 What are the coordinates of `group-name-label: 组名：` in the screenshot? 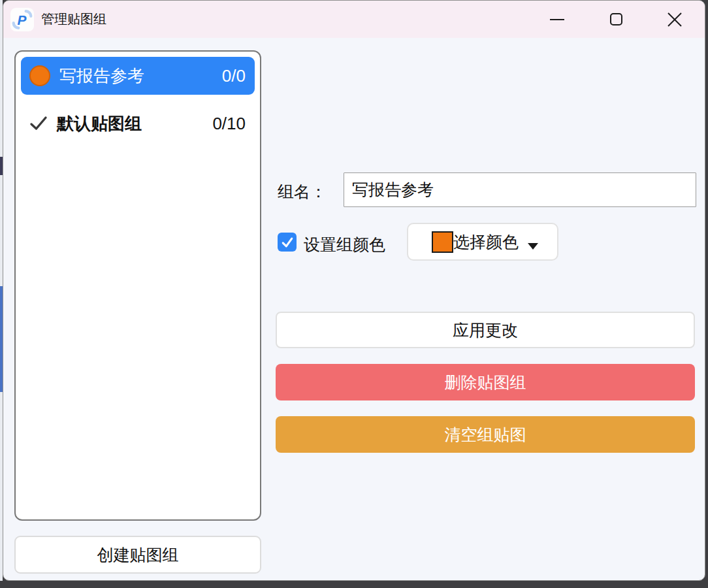 It's located at (302, 192).